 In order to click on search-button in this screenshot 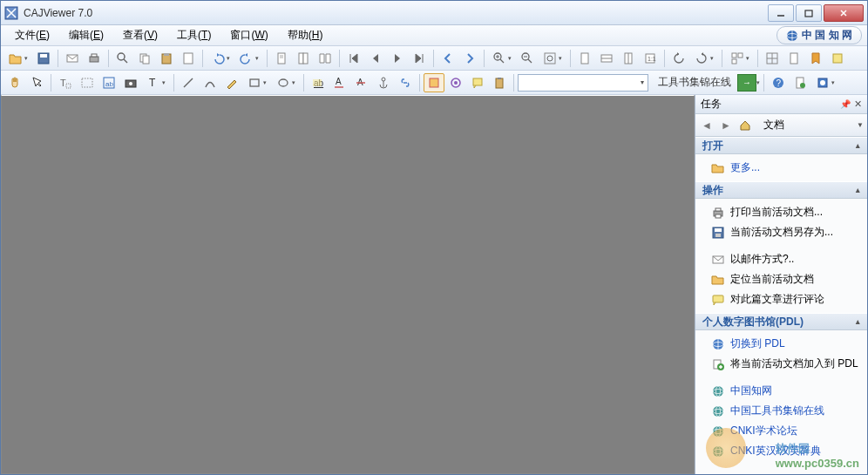, I will do `click(123, 58)`.